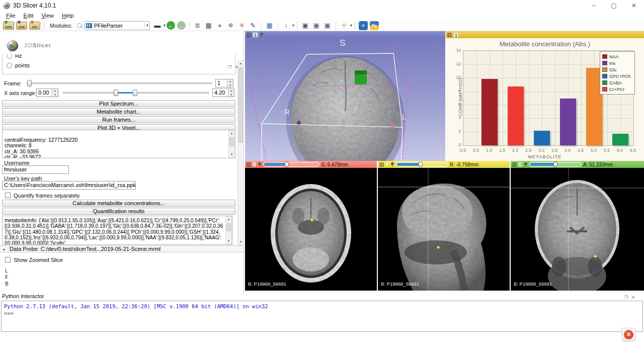 This screenshot has width=644, height=362. Describe the element at coordinates (181, 25) in the screenshot. I see `history-forward-icon: →` at that location.